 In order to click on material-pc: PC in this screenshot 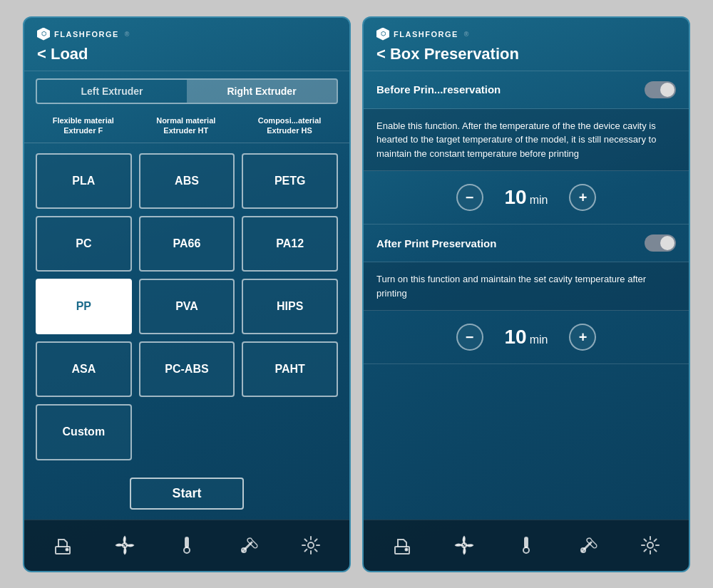, I will do `click(84, 244)`.